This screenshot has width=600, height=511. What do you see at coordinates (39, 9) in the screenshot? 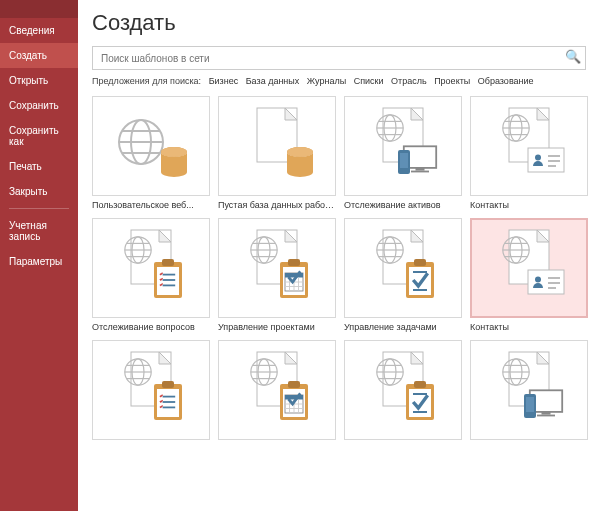
I see `back-button` at bounding box center [39, 9].